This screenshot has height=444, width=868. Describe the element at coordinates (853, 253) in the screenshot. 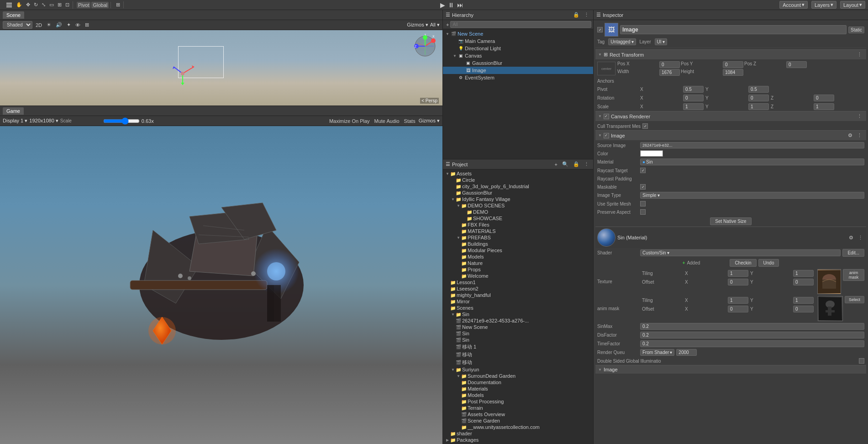

I see `shader-edit-btn: Edit...` at that location.